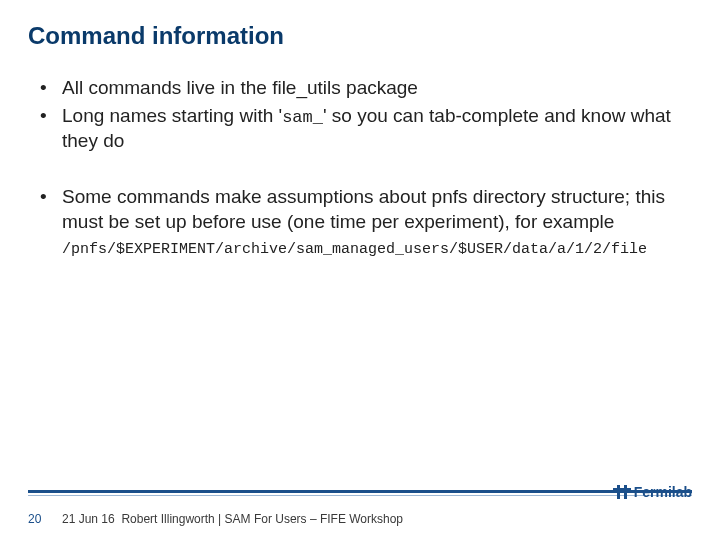 The height and width of the screenshot is (540, 720). Describe the element at coordinates (360, 114) in the screenshot. I see `bullet-list: All commands live in the file_utils pack…` at that location.